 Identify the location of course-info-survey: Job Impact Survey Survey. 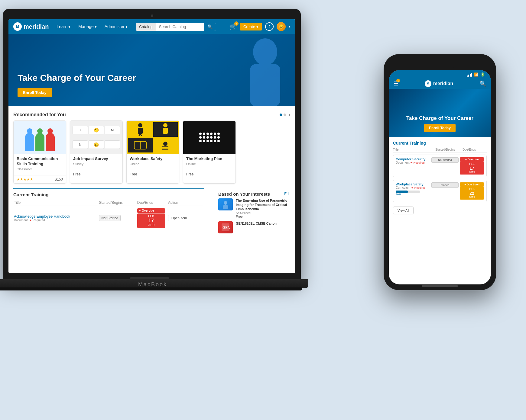
(96, 162).